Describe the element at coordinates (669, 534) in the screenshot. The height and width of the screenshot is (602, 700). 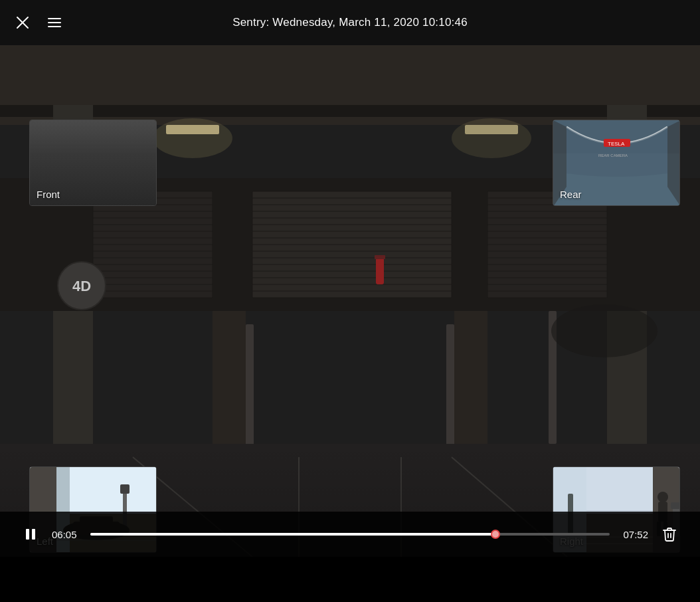
I see `delete-button` at that location.